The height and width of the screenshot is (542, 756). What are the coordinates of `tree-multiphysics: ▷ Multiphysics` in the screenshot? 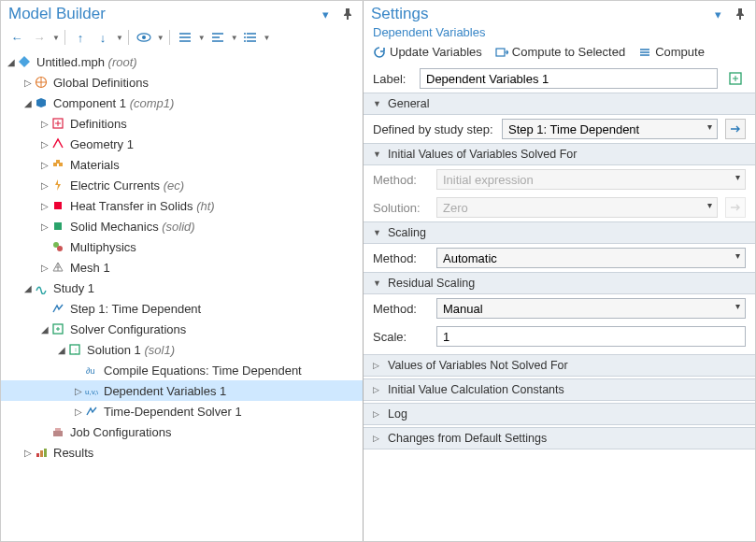 It's located at (181, 247).